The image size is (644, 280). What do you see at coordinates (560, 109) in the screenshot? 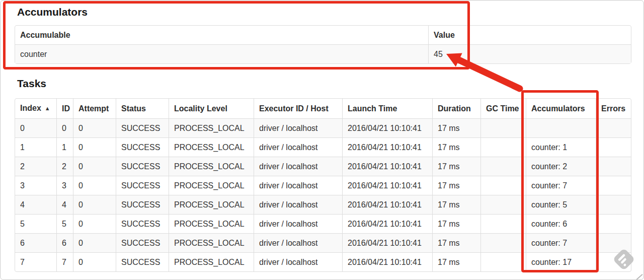
I see `column-header-accumulators: Accumulators` at bounding box center [560, 109].